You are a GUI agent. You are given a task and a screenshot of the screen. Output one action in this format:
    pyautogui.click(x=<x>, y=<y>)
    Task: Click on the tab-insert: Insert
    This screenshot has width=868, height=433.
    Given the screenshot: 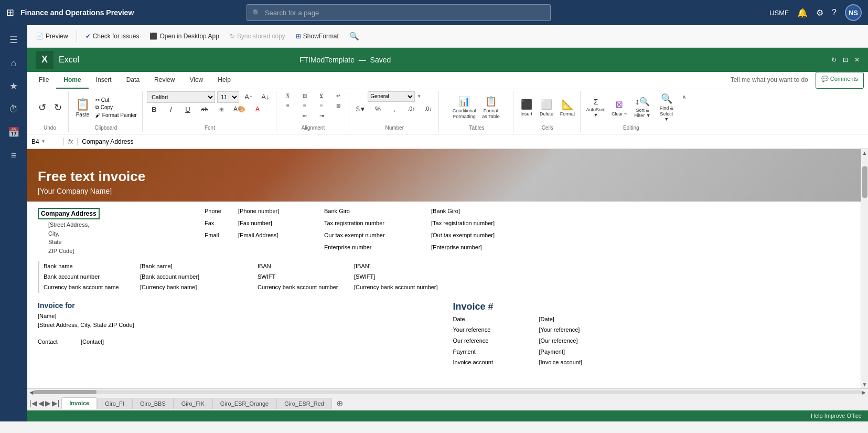 What is the action you would take?
    pyautogui.click(x=104, y=80)
    